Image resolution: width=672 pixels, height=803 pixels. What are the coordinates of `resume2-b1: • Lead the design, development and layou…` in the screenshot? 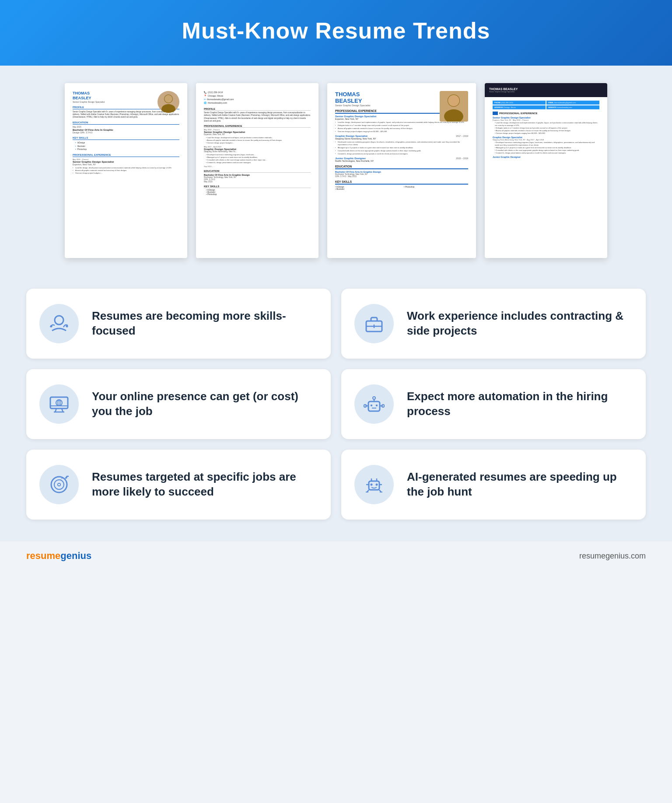 It's located at (257, 138).